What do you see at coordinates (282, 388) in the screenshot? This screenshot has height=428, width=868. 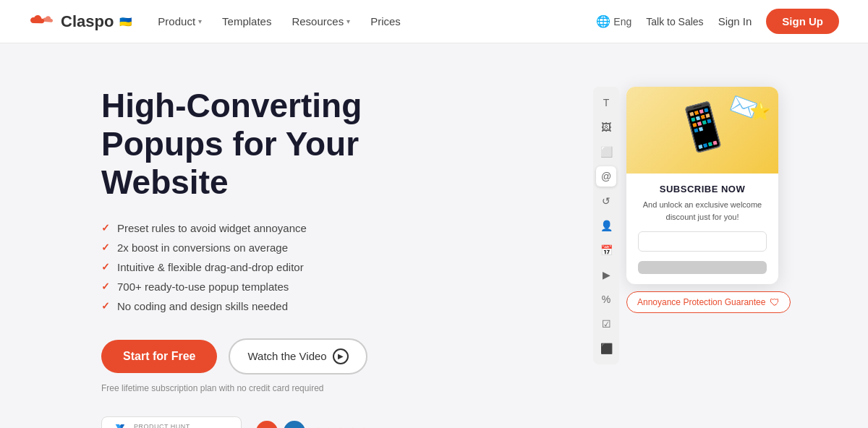 I see `free-note: Free lifetime subscription plan with no …` at bounding box center [282, 388].